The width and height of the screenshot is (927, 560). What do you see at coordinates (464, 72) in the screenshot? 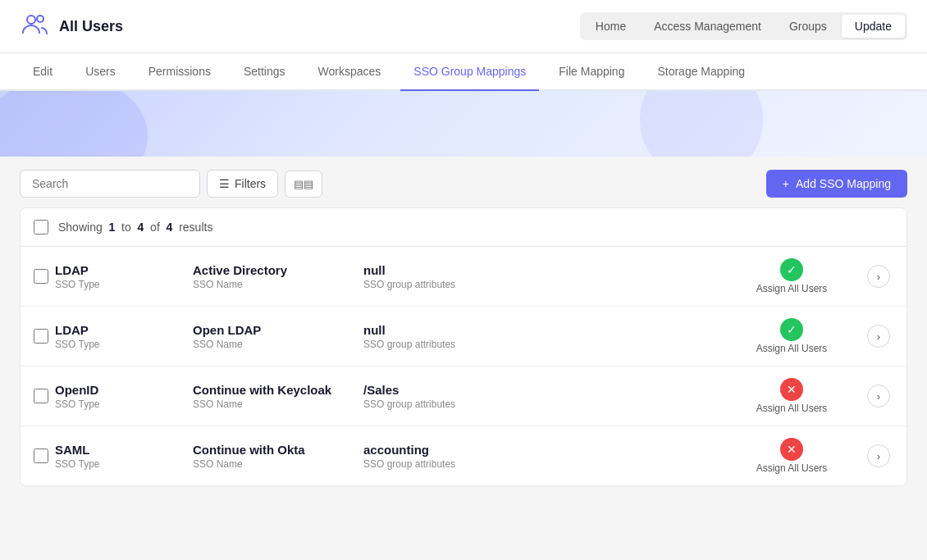
I see `tab-bar: Edit Users Permissions Settings Workspac…` at bounding box center [464, 72].